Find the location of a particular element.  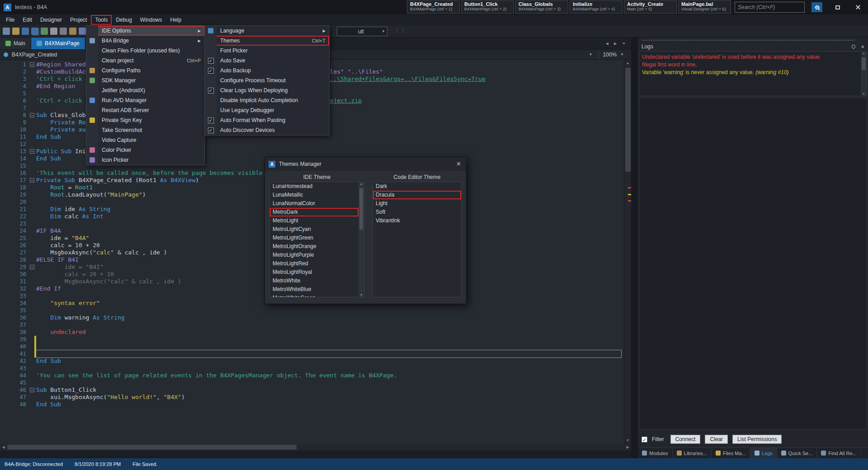

ide-theme-metrodark: MetroDark is located at coordinates (314, 212).